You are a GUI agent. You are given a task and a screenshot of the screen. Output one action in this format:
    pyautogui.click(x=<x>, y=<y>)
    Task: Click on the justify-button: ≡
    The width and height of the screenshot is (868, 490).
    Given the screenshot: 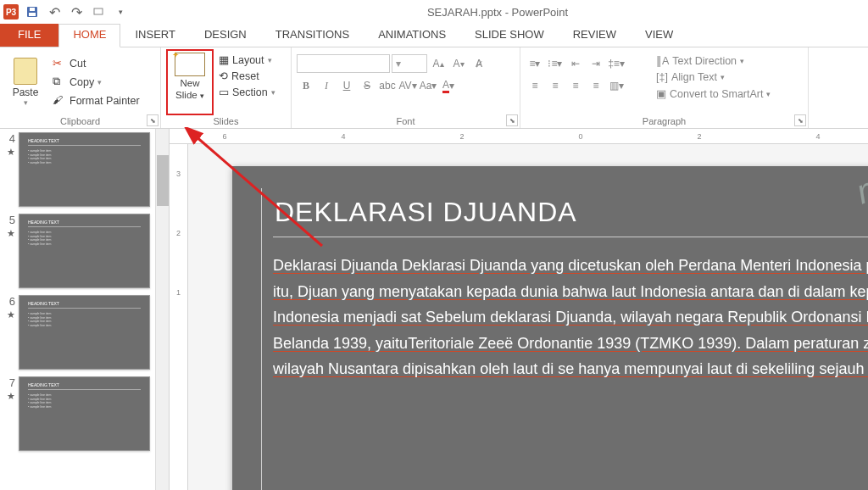 What is the action you would take?
    pyautogui.click(x=596, y=86)
    